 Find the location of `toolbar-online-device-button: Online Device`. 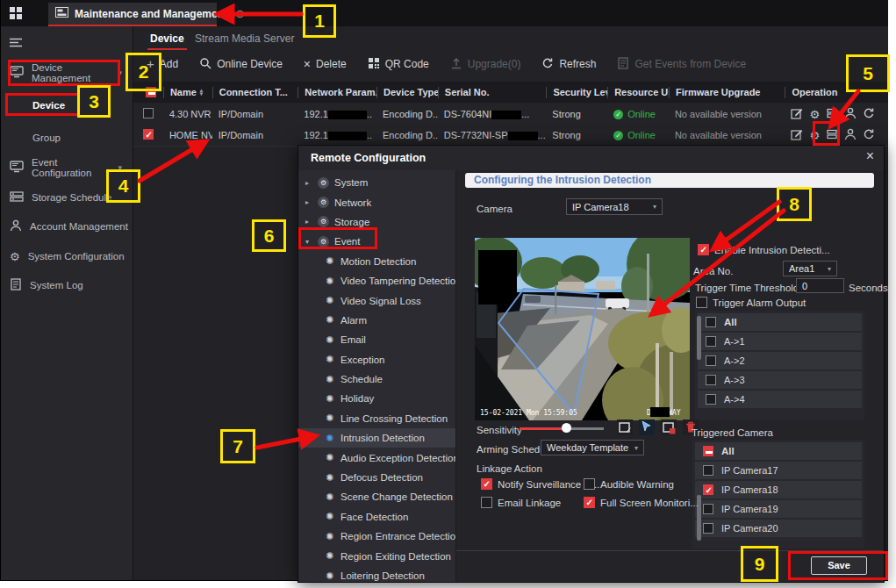

toolbar-online-device-button: Online Device is located at coordinates (240, 65).